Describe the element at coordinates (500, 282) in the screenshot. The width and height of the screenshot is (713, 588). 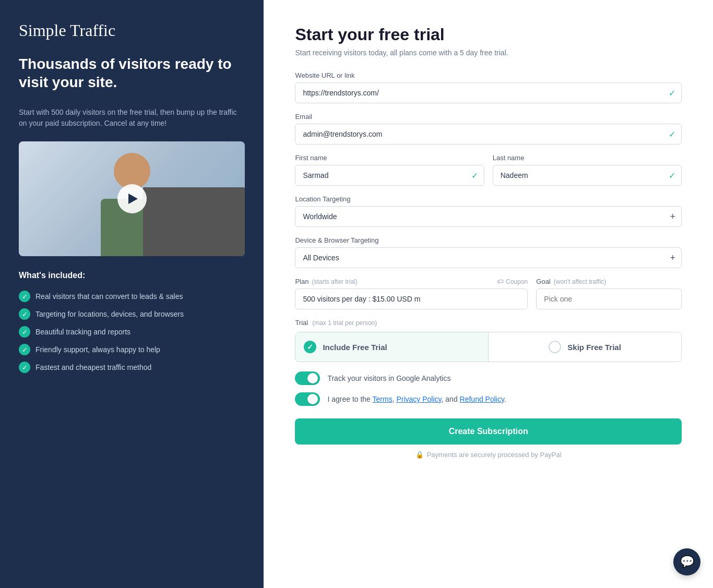
I see `tag-icon: 🏷` at that location.